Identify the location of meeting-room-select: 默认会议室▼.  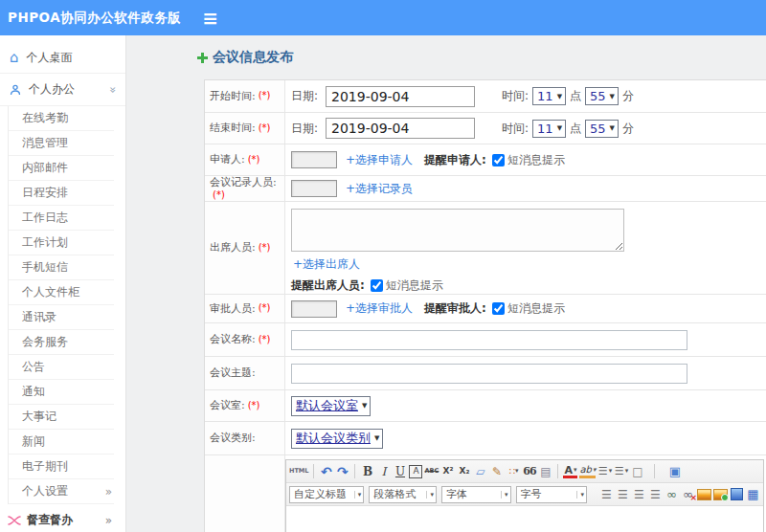
(331, 406).